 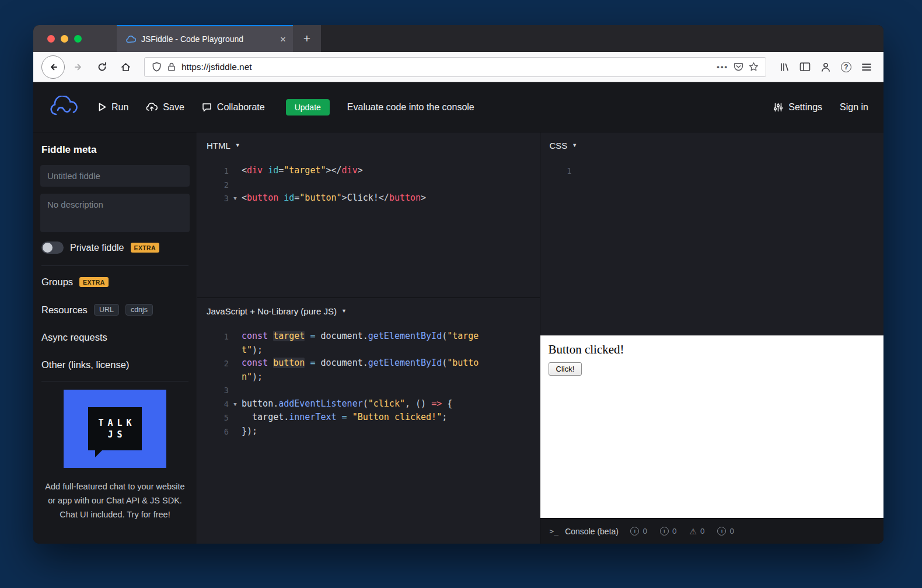 What do you see at coordinates (173, 107) in the screenshot?
I see `save-label: Save` at bounding box center [173, 107].